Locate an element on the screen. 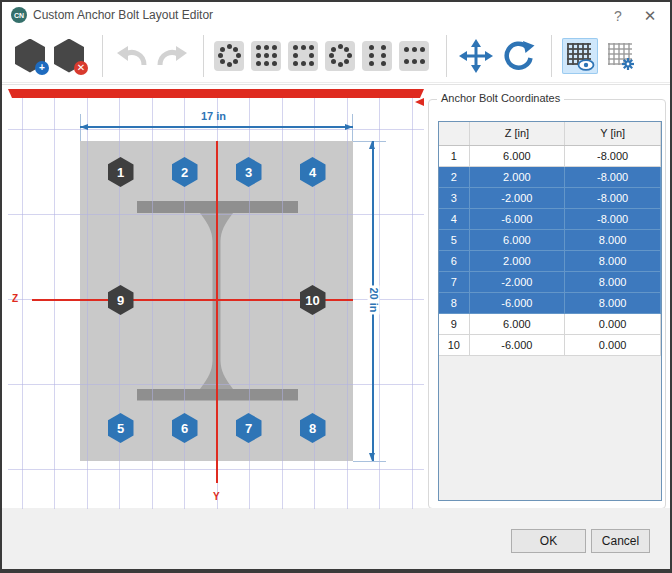 Image resolution: width=672 pixels, height=573 pixels. grid-gear-icon is located at coordinates (621, 56).